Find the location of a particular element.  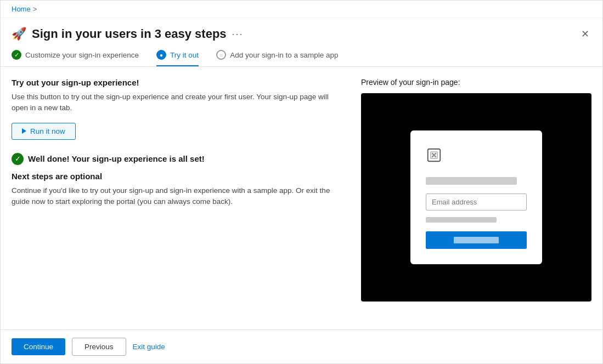

step3-inactive-icon: ○ is located at coordinates (221, 55).